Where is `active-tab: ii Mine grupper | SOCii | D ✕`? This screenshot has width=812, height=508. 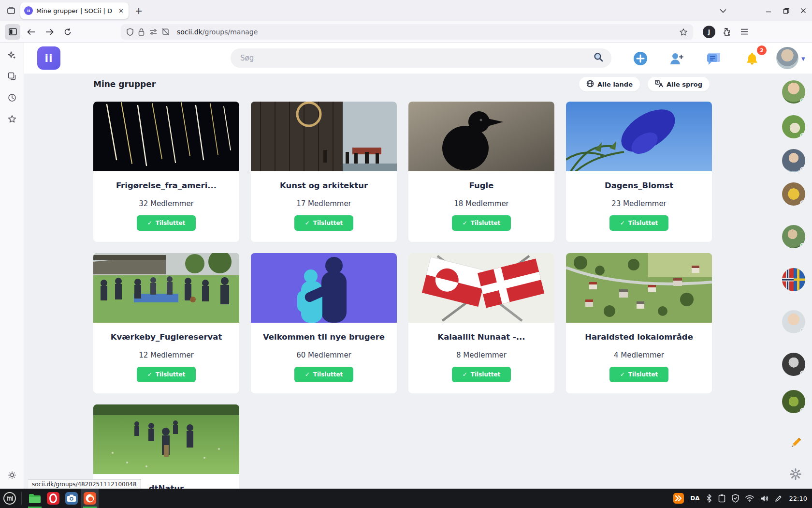
active-tab: ii Mine grupper | SOCii | D ✕ is located at coordinates (74, 11).